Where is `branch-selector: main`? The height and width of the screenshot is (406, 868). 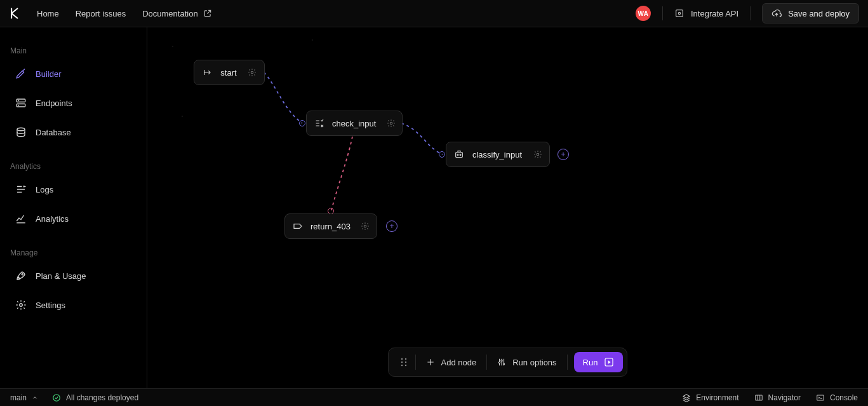 branch-selector: main is located at coordinates (24, 398).